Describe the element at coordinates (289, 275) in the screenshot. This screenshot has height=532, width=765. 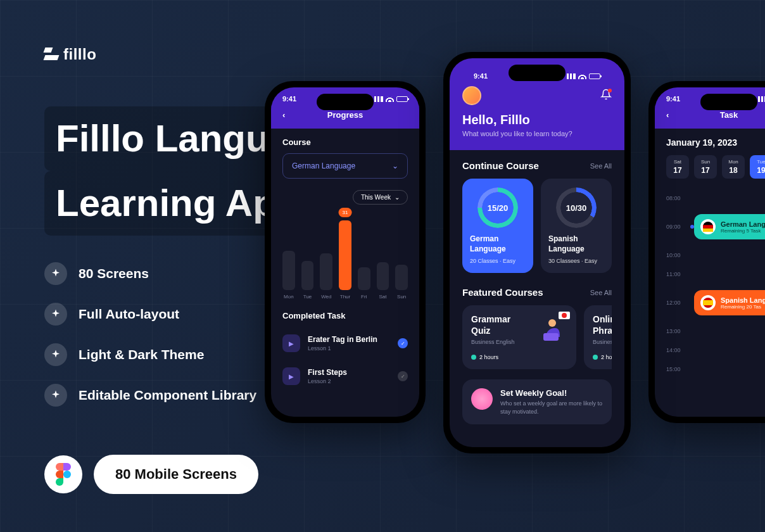
I see `chart-bar: Mon` at that location.